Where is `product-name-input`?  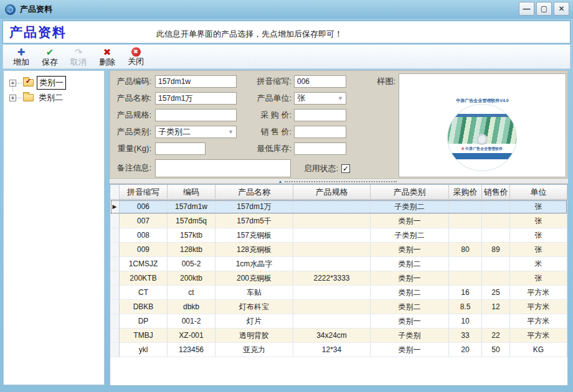
product-name-input is located at coordinates (196, 98).